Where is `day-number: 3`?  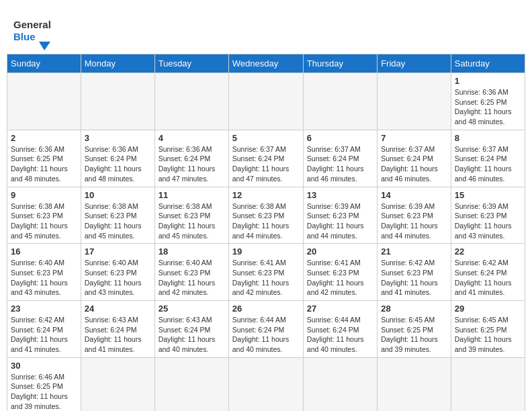 day-number: 3 is located at coordinates (118, 138).